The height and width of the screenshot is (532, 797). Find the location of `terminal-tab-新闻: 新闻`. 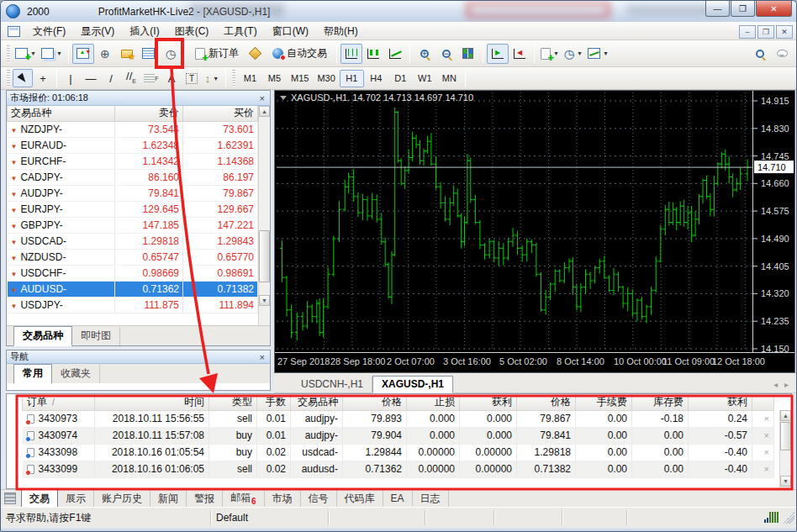

terminal-tab-新闻: 新闻 is located at coordinates (168, 499).